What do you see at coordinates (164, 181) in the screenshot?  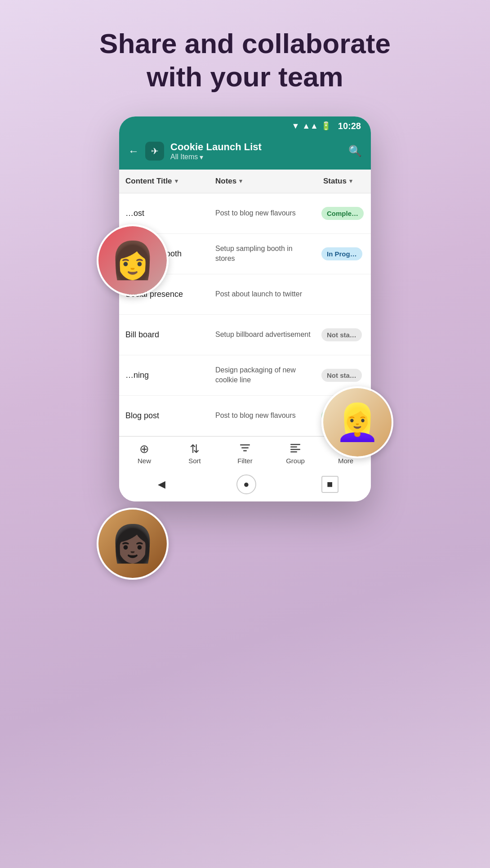 I see `col-header-title: Content Title ▾` at bounding box center [164, 181].